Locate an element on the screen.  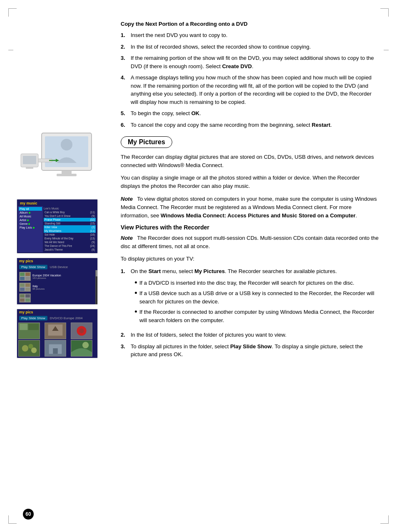
left-column: my music Play all Album All Music Artist… is located at coordinates (62, 192).